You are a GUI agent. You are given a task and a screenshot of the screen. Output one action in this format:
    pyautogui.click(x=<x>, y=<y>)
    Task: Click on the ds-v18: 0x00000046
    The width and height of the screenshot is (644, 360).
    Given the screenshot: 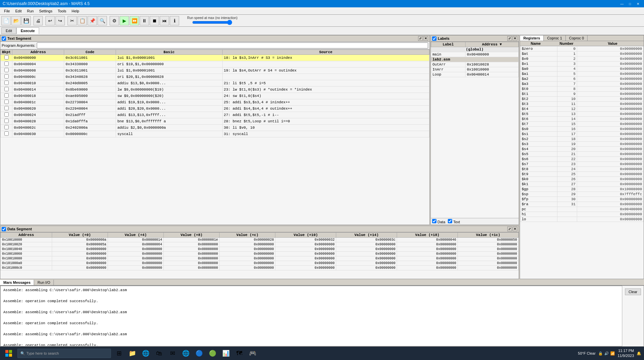 What is the action you would take?
    pyautogui.click(x=427, y=240)
    